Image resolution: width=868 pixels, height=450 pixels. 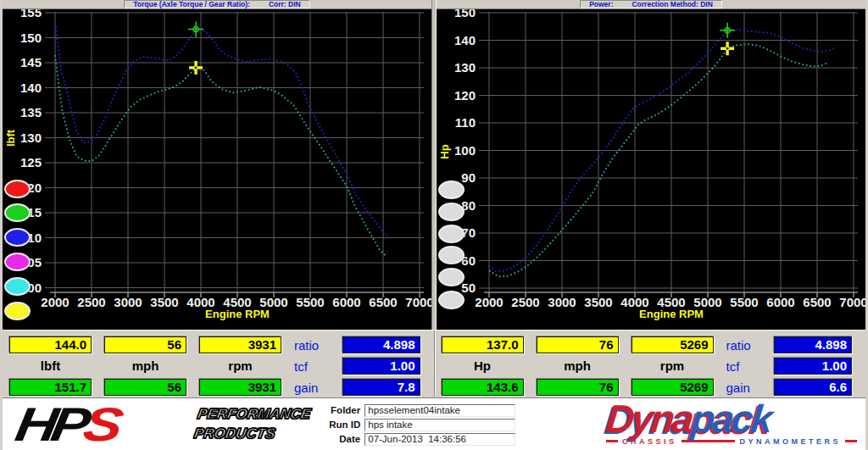 I want to click on date-input: 07-Jun-2013 14:36:56, so click(x=440, y=439).